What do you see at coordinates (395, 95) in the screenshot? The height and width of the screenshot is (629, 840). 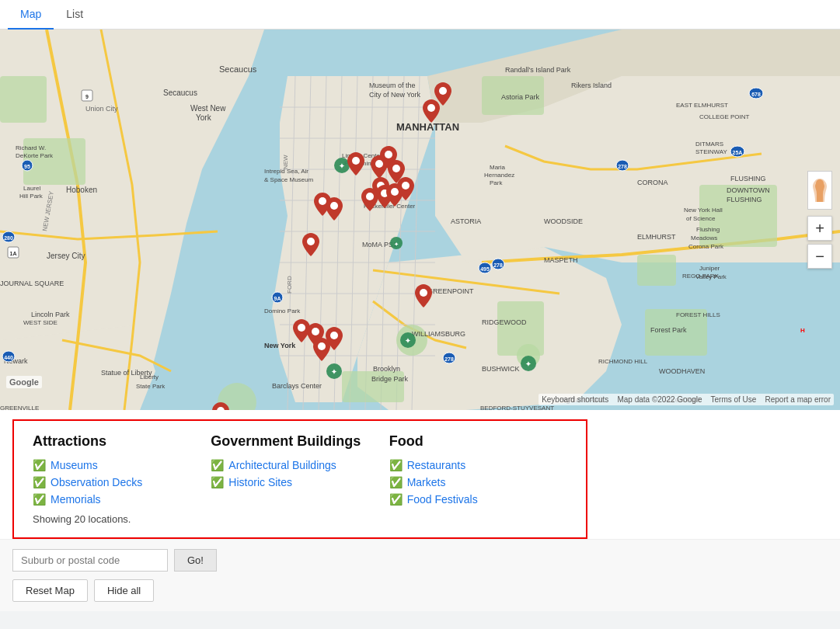 I see `svg-text: City of New York` at bounding box center [395, 95].